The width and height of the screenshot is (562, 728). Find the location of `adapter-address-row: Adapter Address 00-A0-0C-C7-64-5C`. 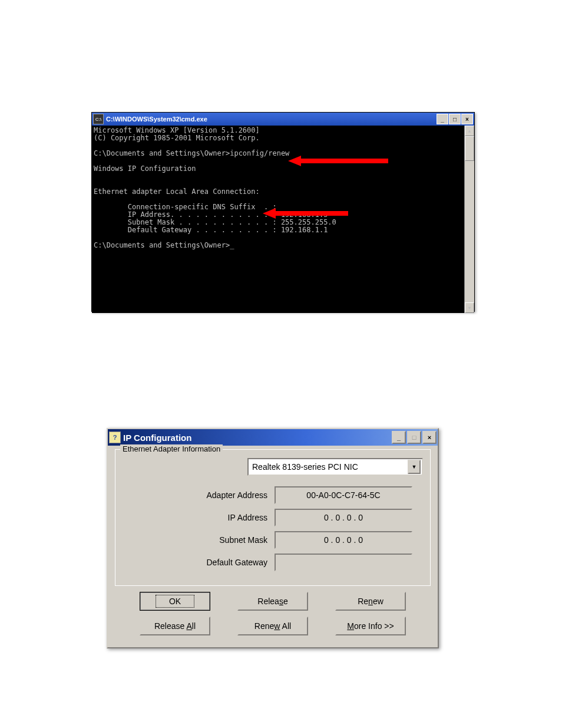

adapter-address-row: Adapter Address 00-A0-0C-C7-64-5C is located at coordinates (273, 495).